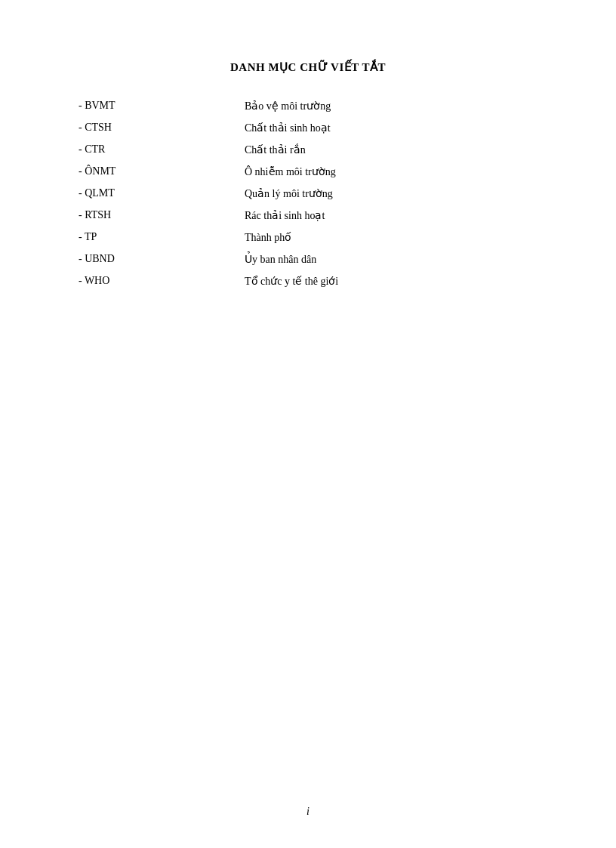 This screenshot has width=616, height=848. What do you see at coordinates (391, 172) in the screenshot?
I see `abbreviation-meaning: Ô nhiễm môi trường` at bounding box center [391, 172].